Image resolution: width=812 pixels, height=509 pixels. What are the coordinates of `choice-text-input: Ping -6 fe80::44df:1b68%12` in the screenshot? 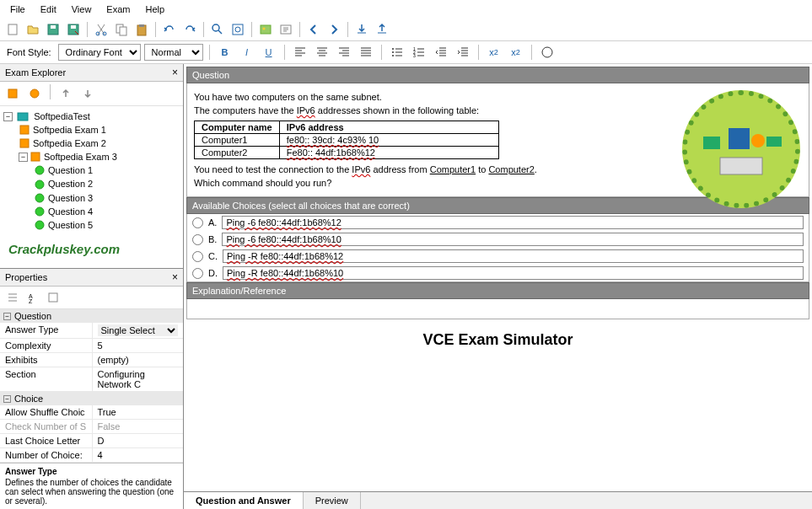 It's located at (513, 222).